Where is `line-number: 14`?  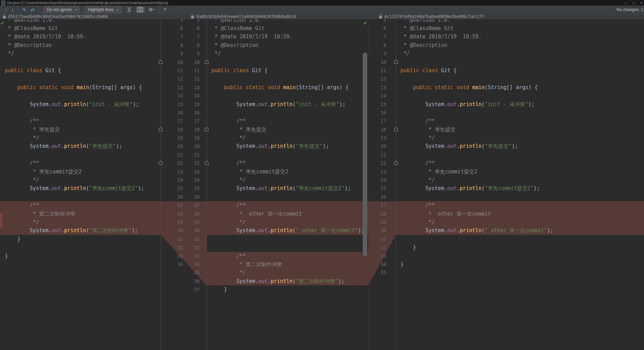 line-number: 14 is located at coordinates (172, 96).